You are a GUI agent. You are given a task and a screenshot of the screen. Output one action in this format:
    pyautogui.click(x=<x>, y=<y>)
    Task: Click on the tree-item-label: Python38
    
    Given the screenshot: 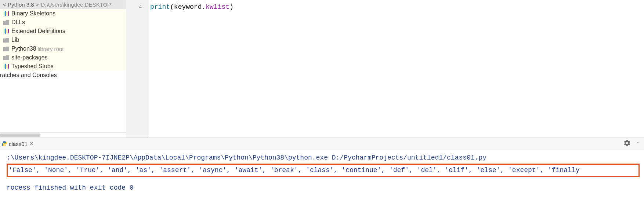 What is the action you would take?
    pyautogui.click(x=24, y=49)
    